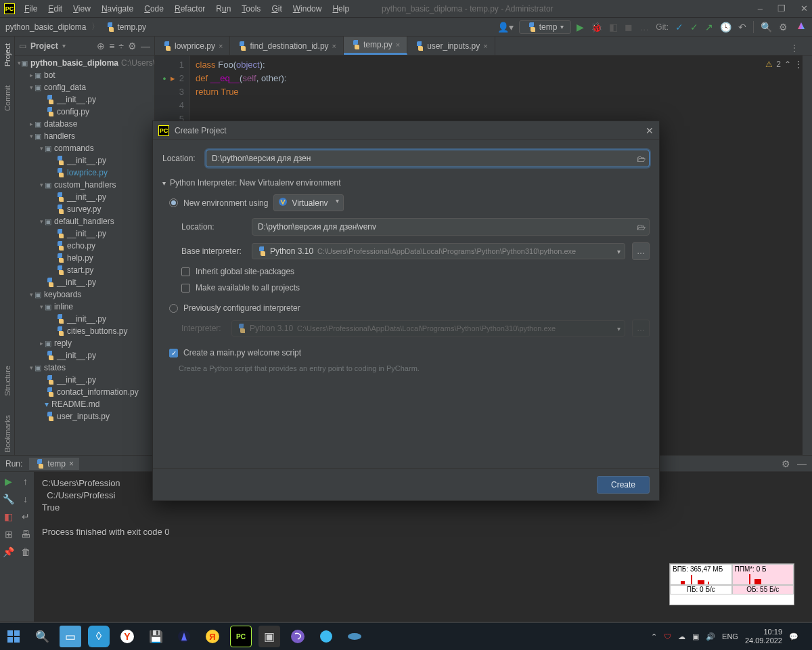 Image resolution: width=812 pixels, height=650 pixels. I want to click on tray-chevron-icon: ⌃, so click(654, 636).